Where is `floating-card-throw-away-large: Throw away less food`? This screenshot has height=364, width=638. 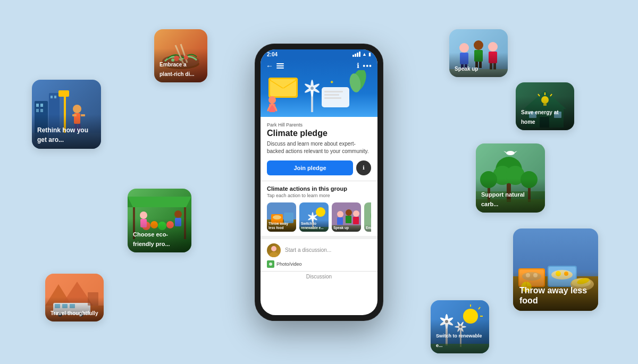 floating-card-throw-away-large: Throw away less food is located at coordinates (556, 270).